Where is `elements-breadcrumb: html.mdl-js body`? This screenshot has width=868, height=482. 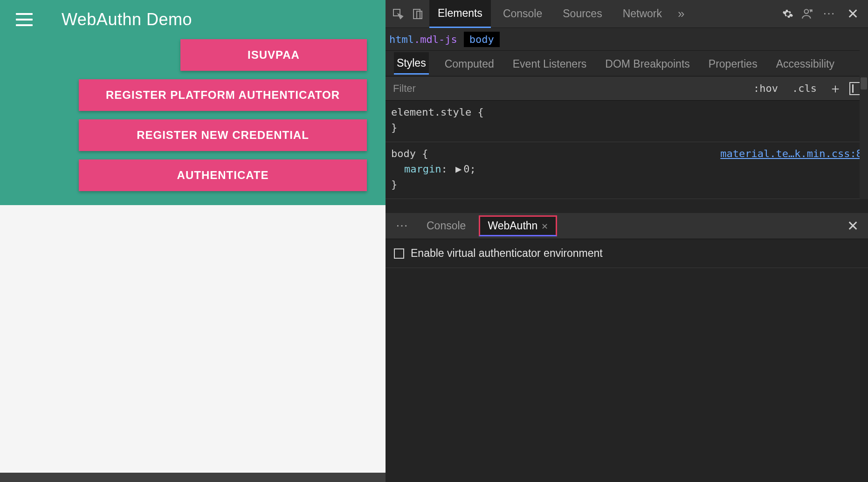 elements-breadcrumb: html.mdl-js body is located at coordinates (627, 39).